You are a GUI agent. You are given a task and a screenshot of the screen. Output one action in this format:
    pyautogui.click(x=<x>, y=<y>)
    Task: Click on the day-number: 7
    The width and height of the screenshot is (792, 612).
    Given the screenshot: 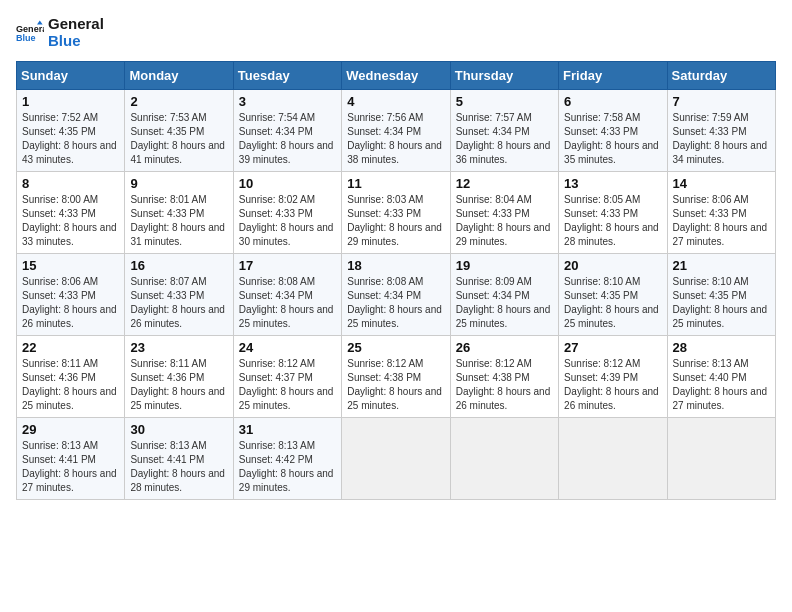 What is the action you would take?
    pyautogui.click(x=722, y=102)
    